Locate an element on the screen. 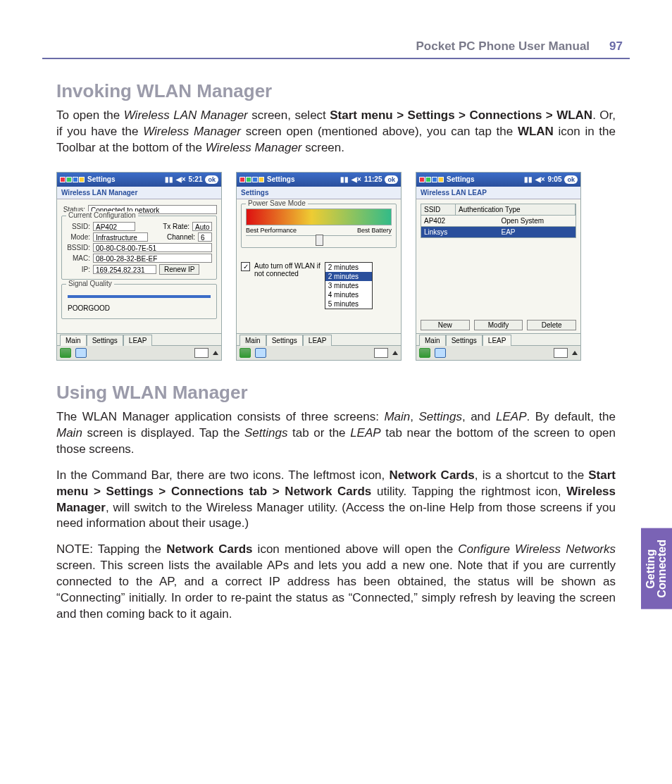 The width and height of the screenshot is (672, 784). chapter-tab: GettingConnected is located at coordinates (657, 569).